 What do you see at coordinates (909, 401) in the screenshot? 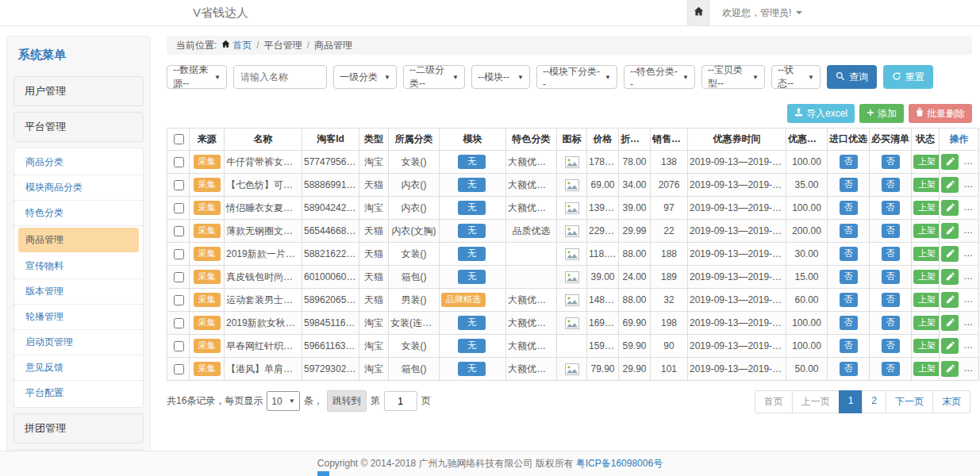
I see `pager-button: 下一页` at bounding box center [909, 401].